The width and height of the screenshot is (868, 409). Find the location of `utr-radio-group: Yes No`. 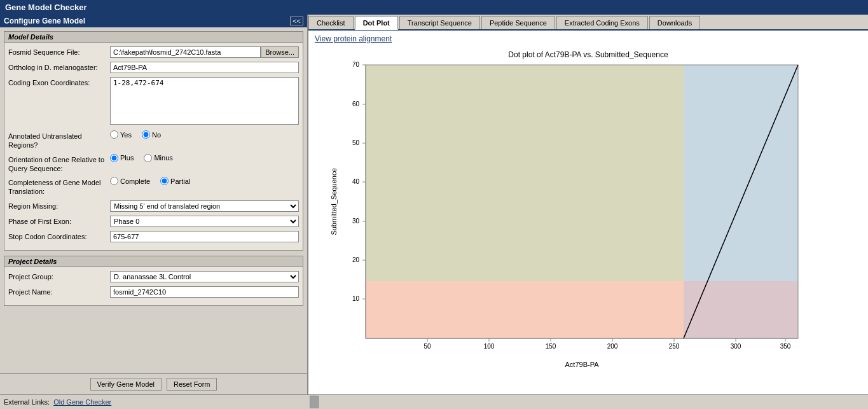

utr-radio-group: Yes No is located at coordinates (205, 135).